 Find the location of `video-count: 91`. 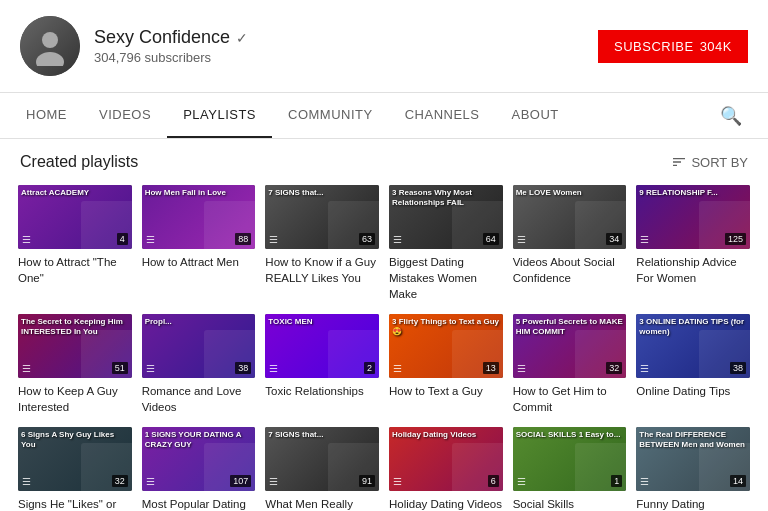

video-count: 91 is located at coordinates (367, 481).